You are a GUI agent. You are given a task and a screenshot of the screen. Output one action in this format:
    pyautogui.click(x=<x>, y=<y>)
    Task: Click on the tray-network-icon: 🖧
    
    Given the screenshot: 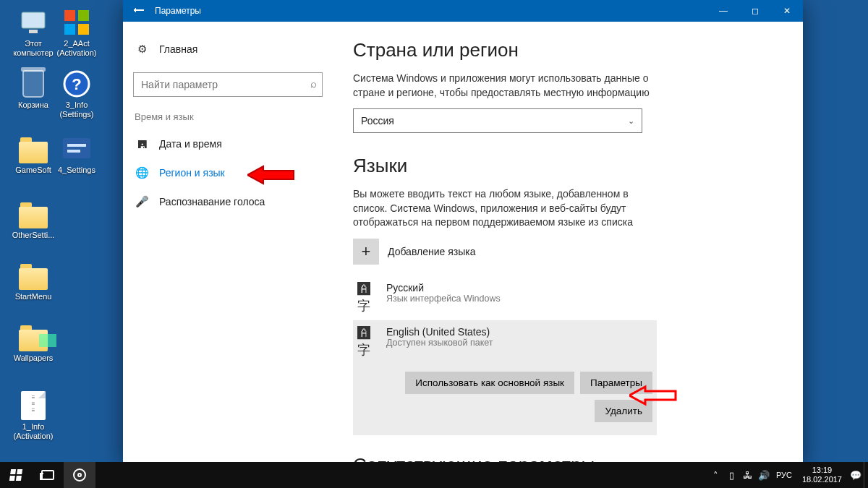 What is the action you would take?
    pyautogui.click(x=748, y=476)
    